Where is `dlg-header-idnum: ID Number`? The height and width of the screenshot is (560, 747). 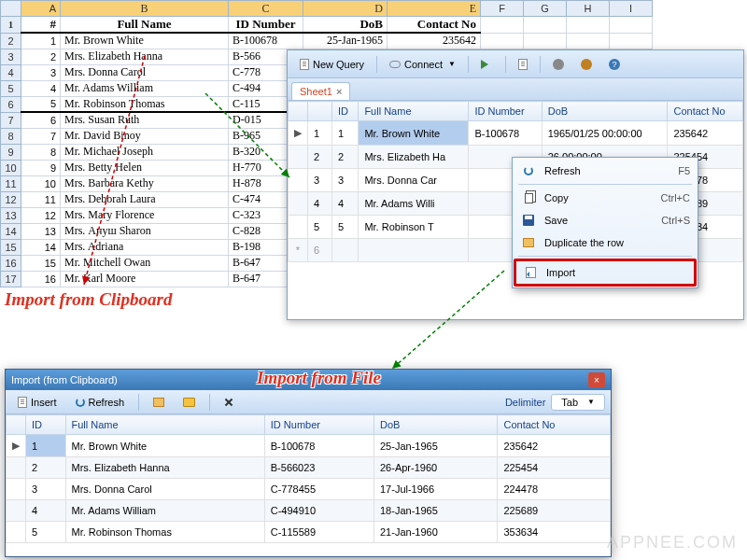 dlg-header-idnum: ID Number is located at coordinates (319, 426).